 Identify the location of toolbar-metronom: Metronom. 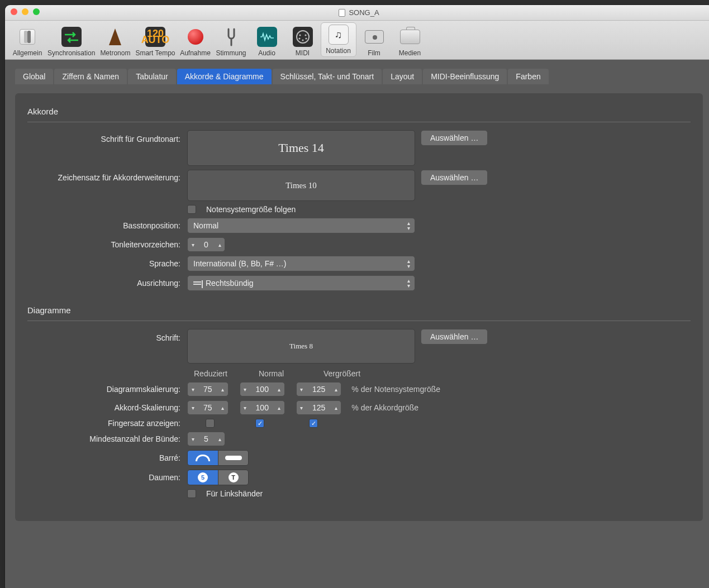
(115, 42).